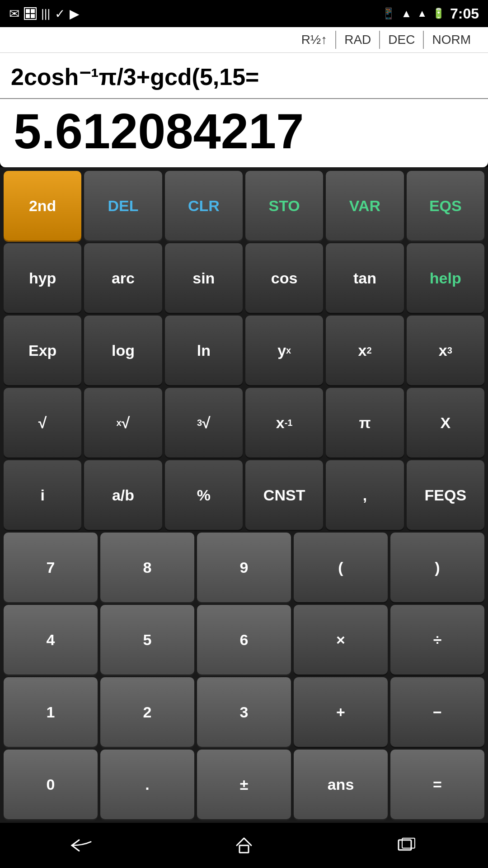 The image size is (488, 868). What do you see at coordinates (204, 278) in the screenshot?
I see `key-sin: sin` at bounding box center [204, 278].